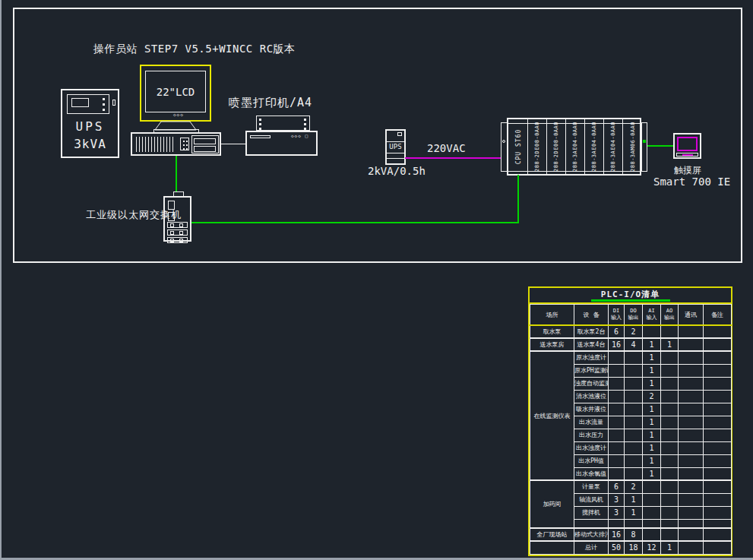 This screenshot has height=560, width=753. What do you see at coordinates (176, 93) in the screenshot?
I see `lcd-monitor: 22"LCD ◇◇◇` at bounding box center [176, 93].